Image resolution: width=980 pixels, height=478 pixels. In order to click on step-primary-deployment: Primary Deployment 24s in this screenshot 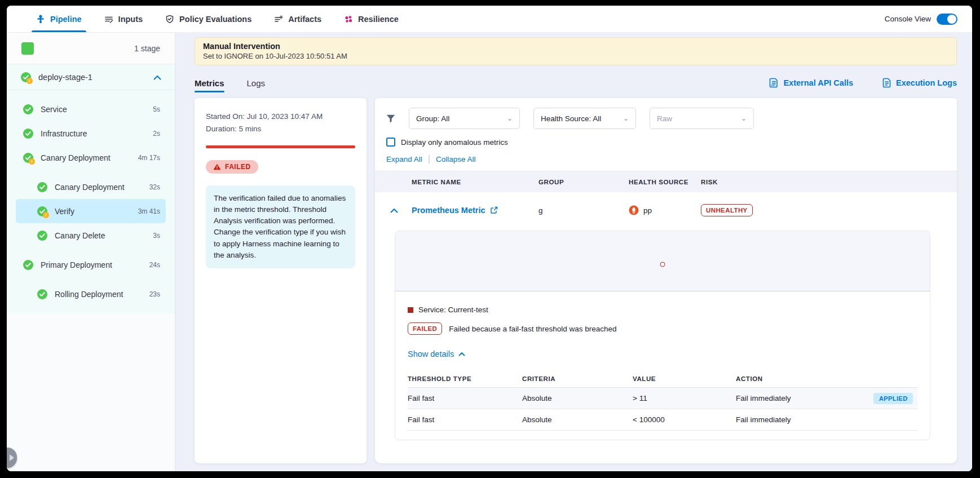, I will do `click(91, 265)`.